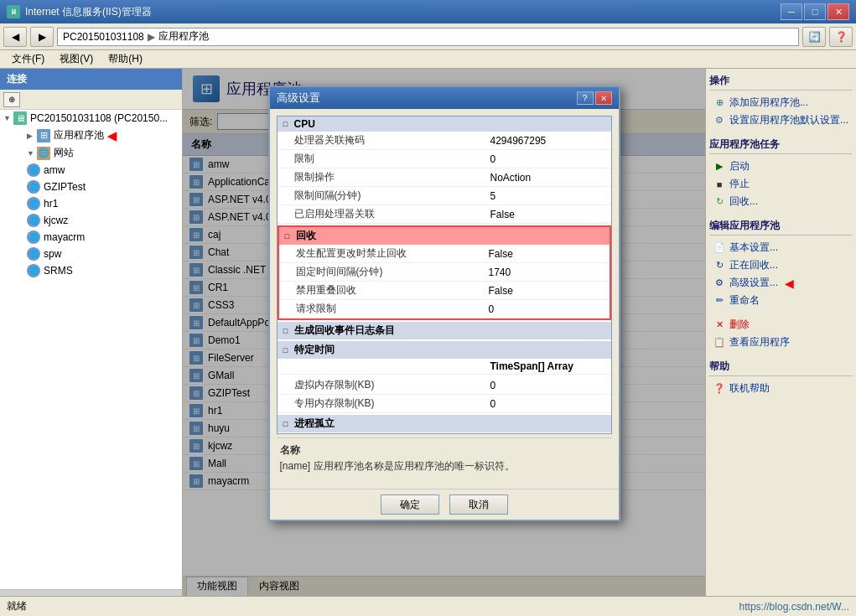  I want to click on desc-label: 名称, so click(444, 451).